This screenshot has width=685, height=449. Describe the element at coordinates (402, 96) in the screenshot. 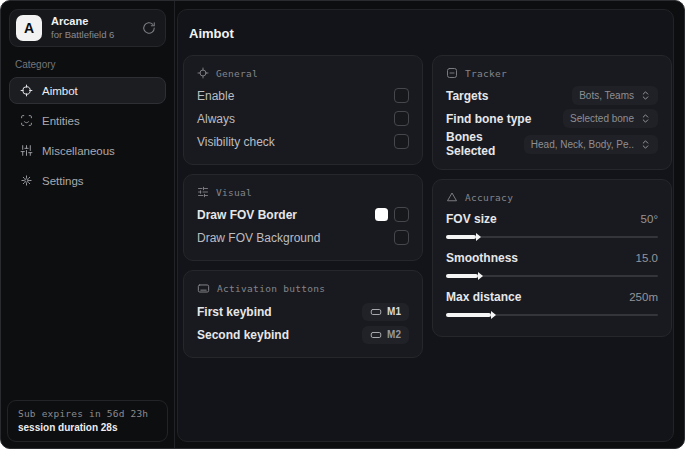

I see `enable-checkbox` at that location.